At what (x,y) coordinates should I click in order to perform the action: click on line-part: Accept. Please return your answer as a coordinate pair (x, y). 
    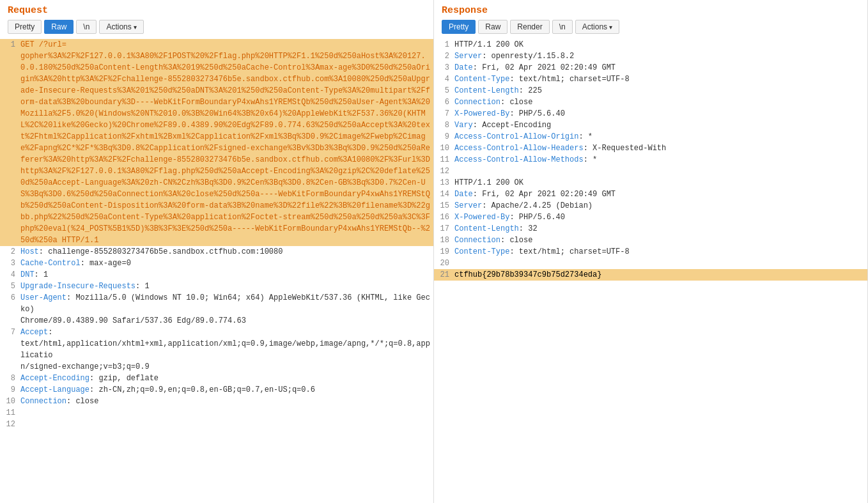
    Looking at the image, I should click on (35, 332).